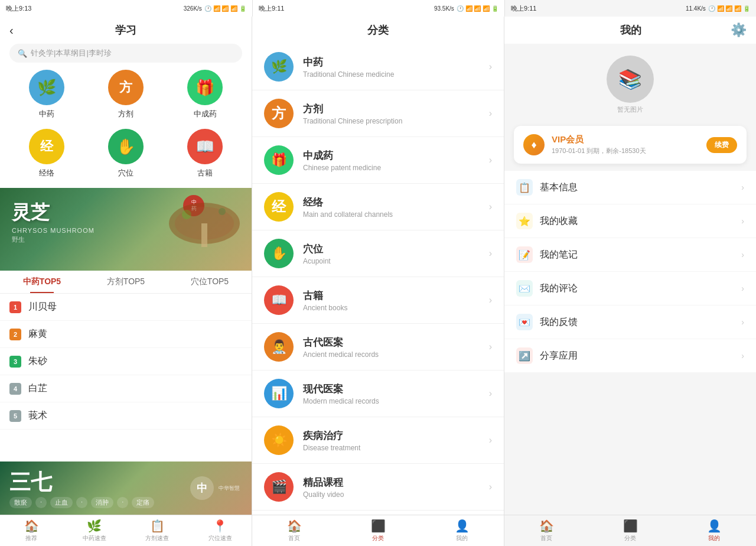  What do you see at coordinates (126, 282) in the screenshot?
I see `tab-fangji-top5: 方剂TOP5` at bounding box center [126, 282].